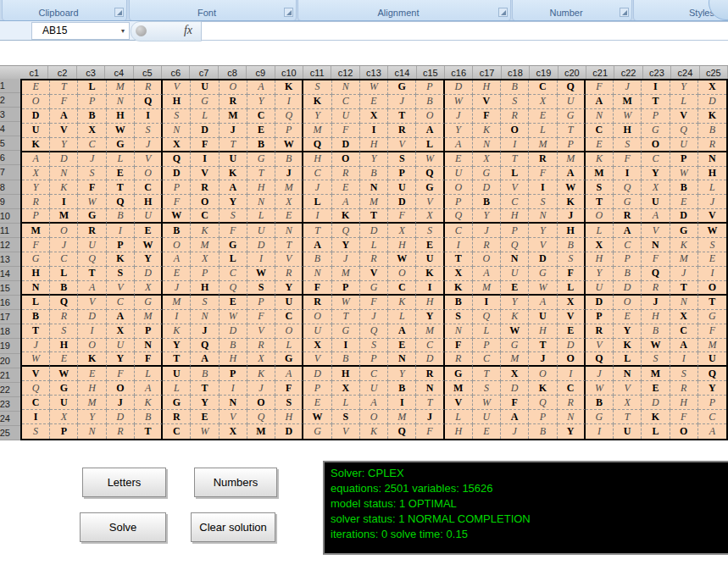  Describe the element at coordinates (92, 403) in the screenshot. I see `grid-cell-r23c3: M` at that location.